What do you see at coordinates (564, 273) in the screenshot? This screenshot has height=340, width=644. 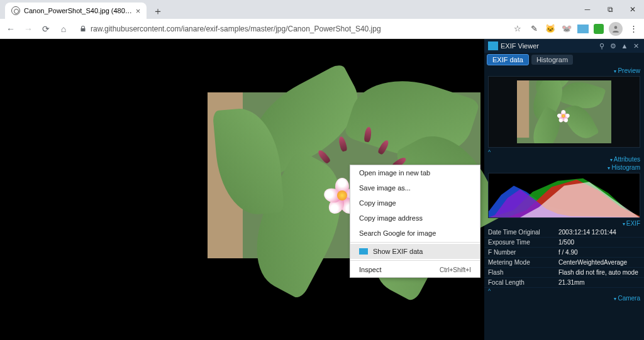 I see `exif-row: FlashFlash did not fire, auto mode` at bounding box center [564, 273].